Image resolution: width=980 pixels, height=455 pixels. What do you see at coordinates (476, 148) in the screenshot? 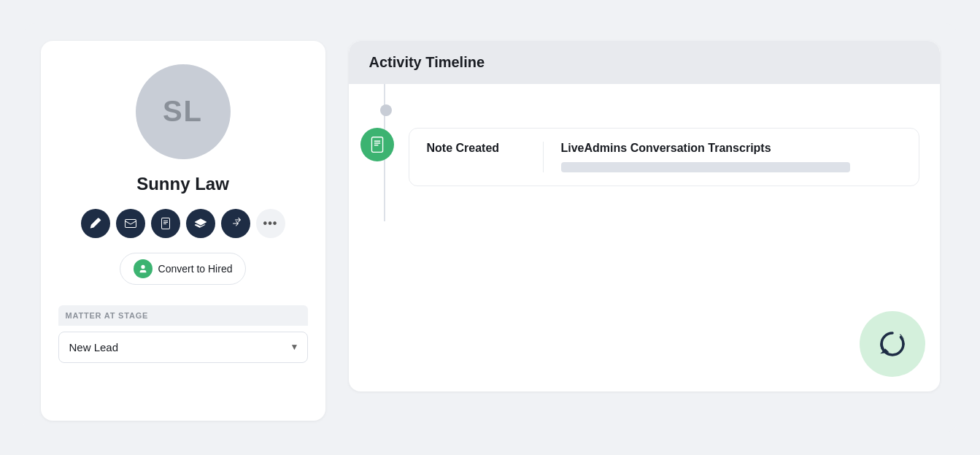
I see `note-created-label: Note Created` at bounding box center [476, 148].